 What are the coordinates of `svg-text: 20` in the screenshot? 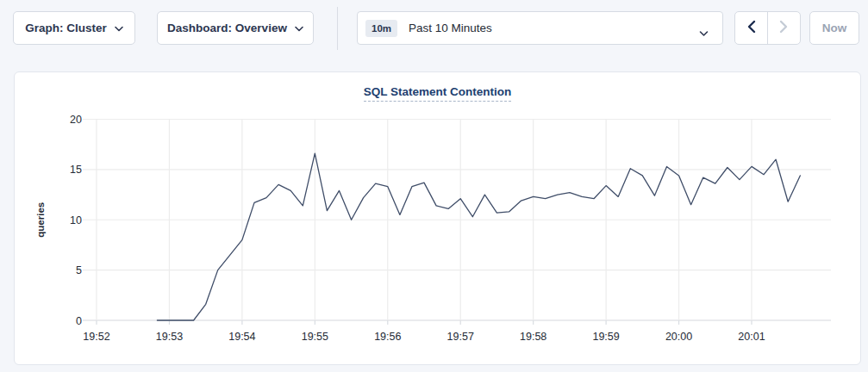 It's located at (76, 120).